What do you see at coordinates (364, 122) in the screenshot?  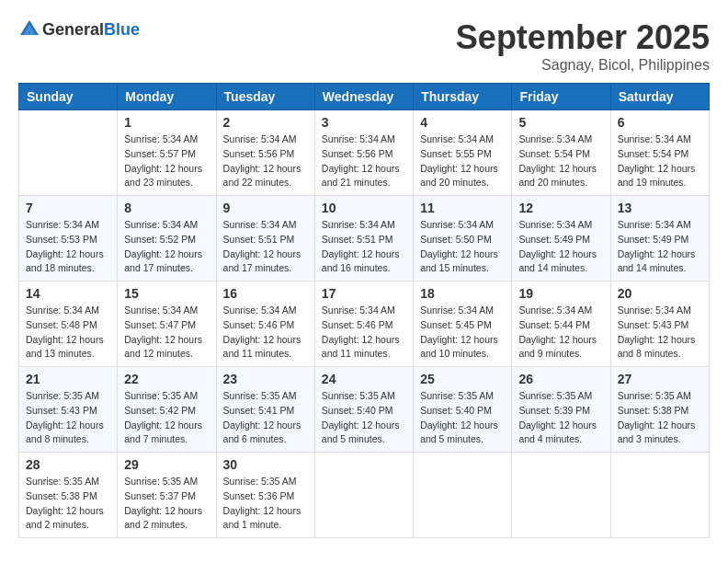 I see `day-number: 3` at bounding box center [364, 122].